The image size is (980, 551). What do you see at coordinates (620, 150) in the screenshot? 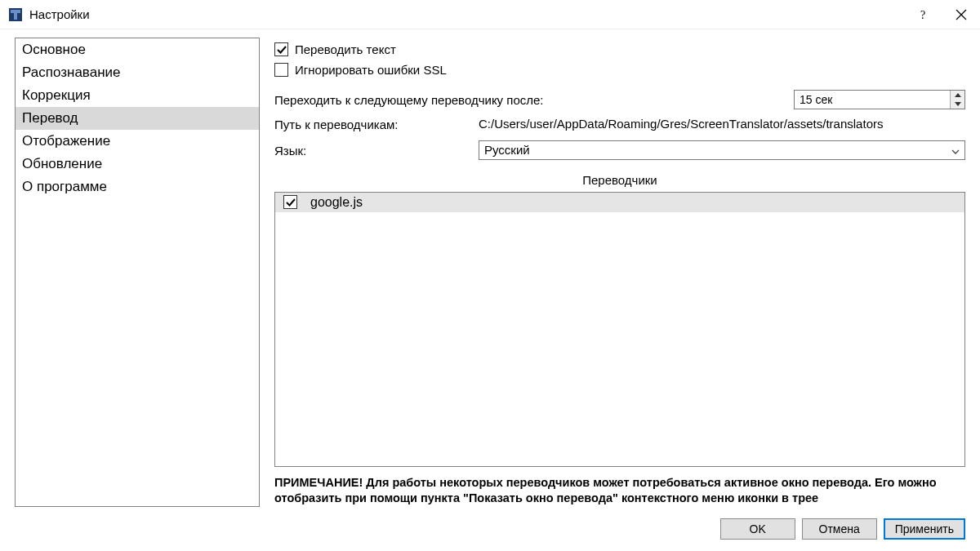
I see `language-row: Язык: Русский` at bounding box center [620, 150].